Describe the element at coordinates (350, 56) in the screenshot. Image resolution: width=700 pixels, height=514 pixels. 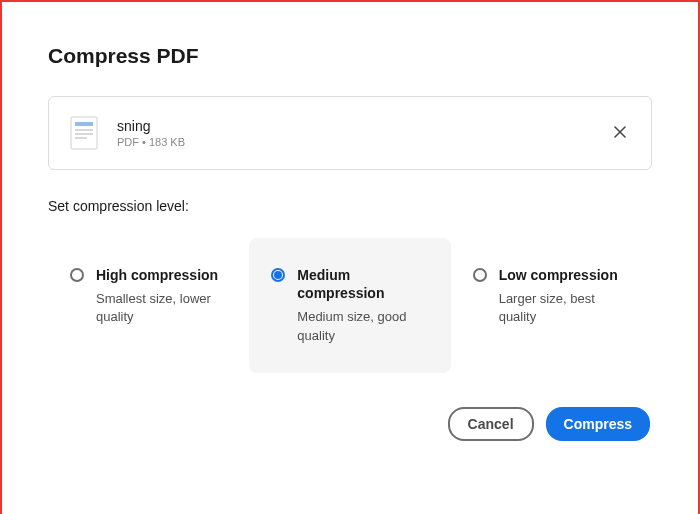
I see `dialog-title: Compress PDF` at that location.